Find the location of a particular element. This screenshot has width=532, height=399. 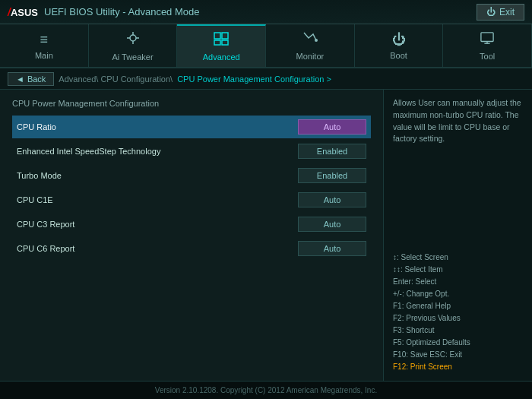

cpu-c6-label: CPU C6 Report is located at coordinates (46, 249).